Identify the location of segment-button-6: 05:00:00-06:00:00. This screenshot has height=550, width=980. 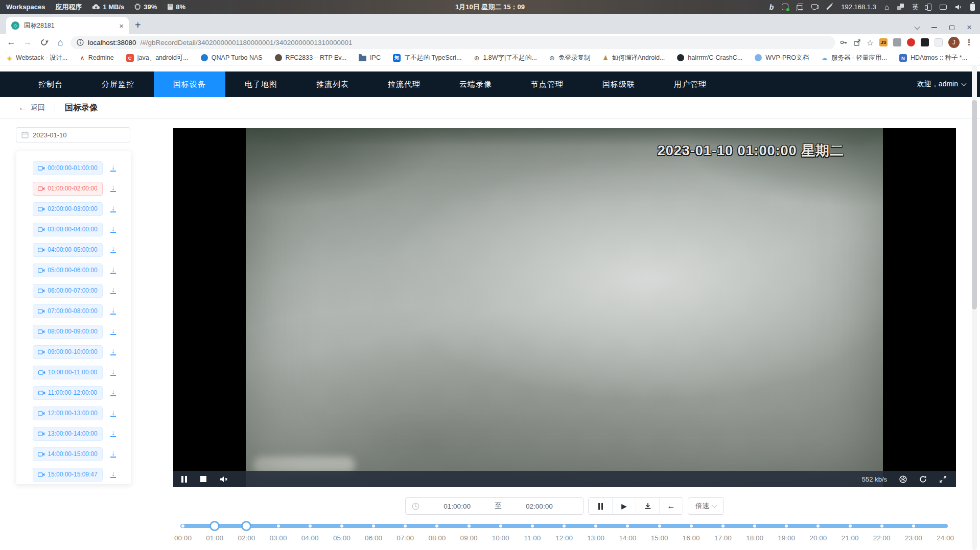
(67, 271).